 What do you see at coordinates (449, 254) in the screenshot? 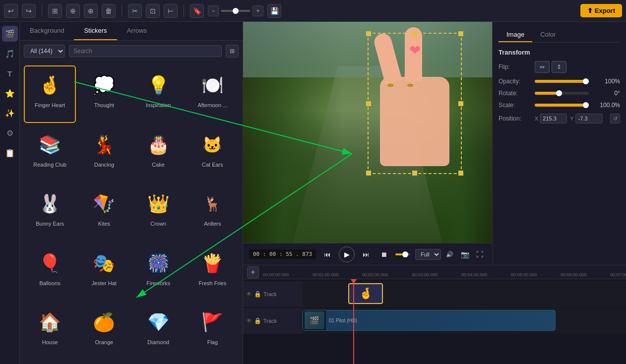
I see `volume-icon: 🔊` at bounding box center [449, 254].